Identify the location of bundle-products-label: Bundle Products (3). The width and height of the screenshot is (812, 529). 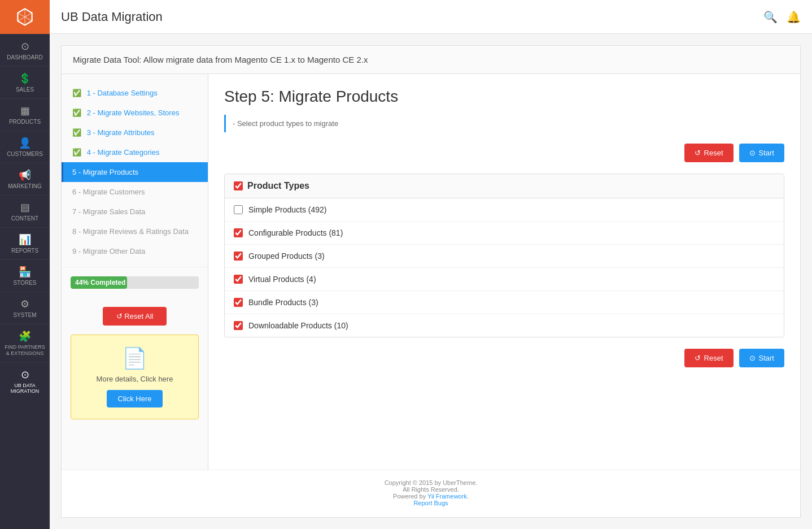
(283, 302).